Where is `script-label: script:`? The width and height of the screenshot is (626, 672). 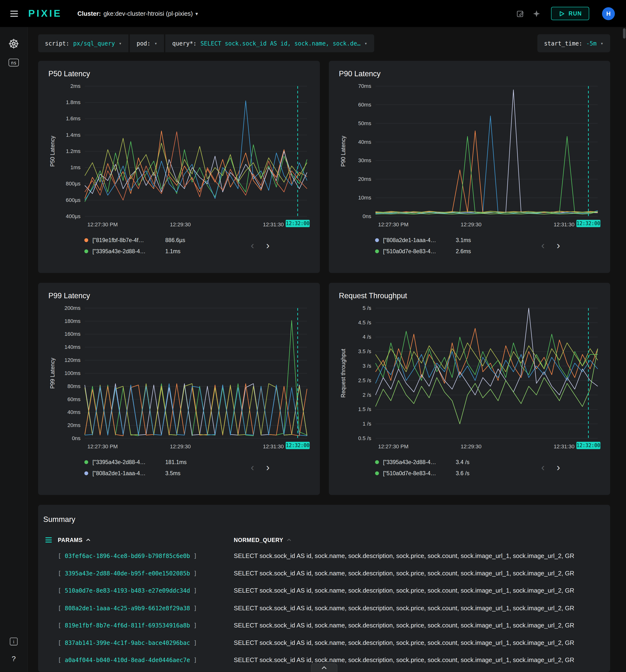
script-label: script: is located at coordinates (57, 43).